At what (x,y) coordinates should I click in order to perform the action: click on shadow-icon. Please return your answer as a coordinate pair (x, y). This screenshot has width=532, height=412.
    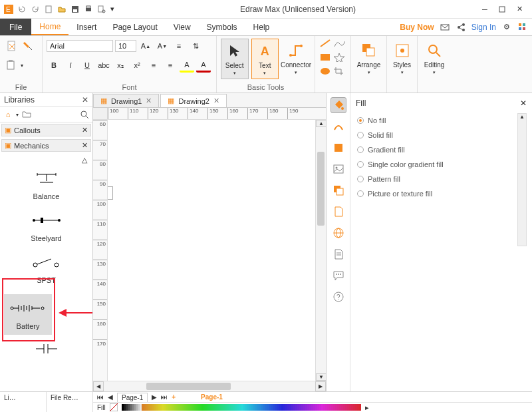
    Looking at the image, I should click on (338, 148).